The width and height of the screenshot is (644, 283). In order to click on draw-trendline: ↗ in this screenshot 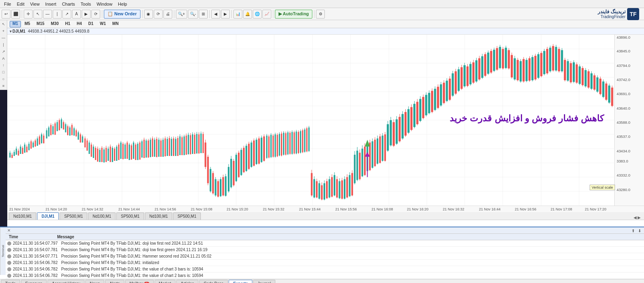, I will do `click(4, 52)`.